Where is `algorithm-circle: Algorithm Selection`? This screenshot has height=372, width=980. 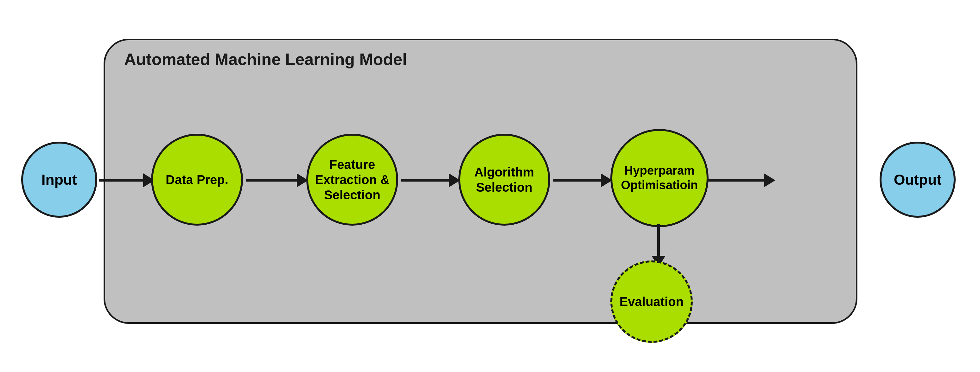
algorithm-circle: Algorithm Selection is located at coordinates (504, 180).